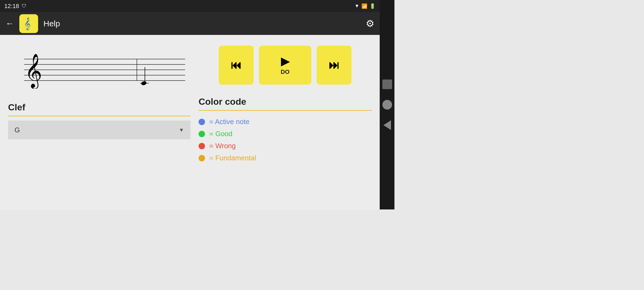  What do you see at coordinates (221, 134) in the screenshot?
I see `color-code-text: = Good` at bounding box center [221, 134].